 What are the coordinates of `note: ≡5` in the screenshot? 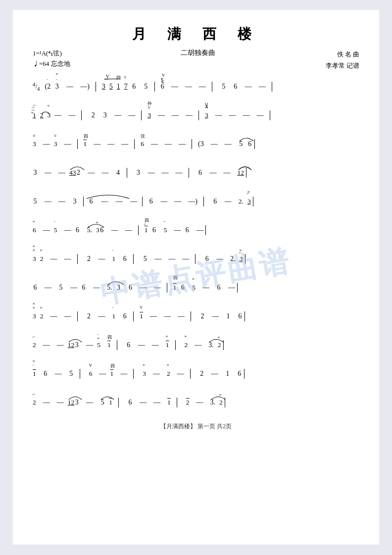 It's located at (194, 288).